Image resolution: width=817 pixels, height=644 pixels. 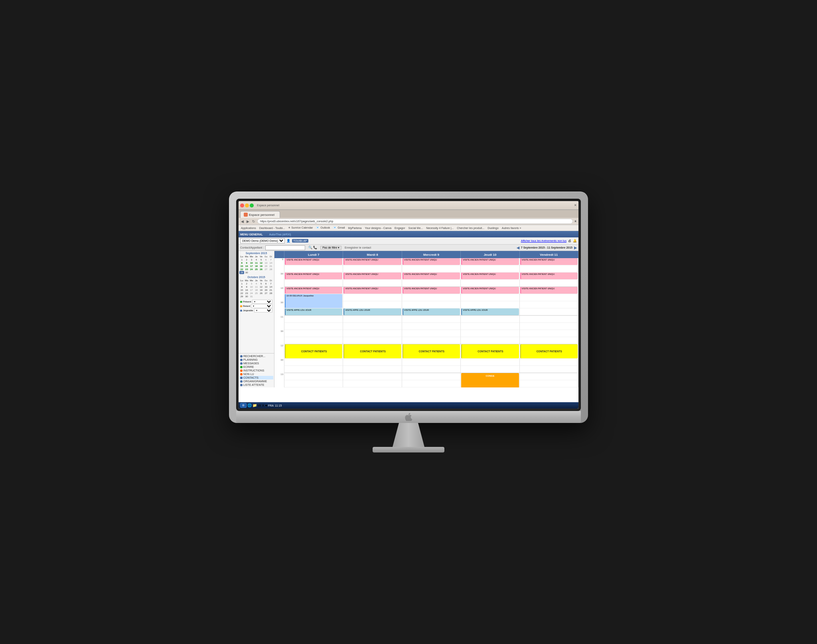 What do you see at coordinates (314, 377) in the screenshot?
I see `cal-cell-d0-s16` at bounding box center [314, 377].